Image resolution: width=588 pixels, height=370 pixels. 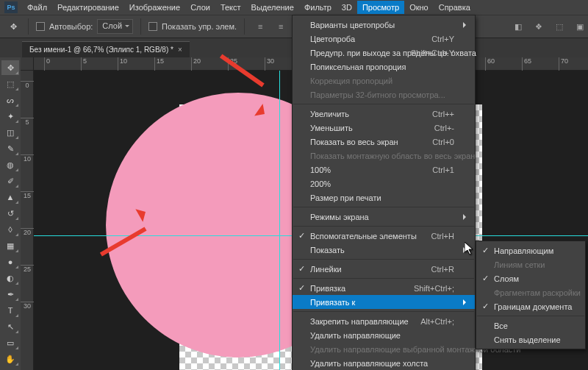 What do you see at coordinates (384, 156) in the screenshot?
I see `menu-item: Показать монтажную область во весь экран` at bounding box center [384, 156].